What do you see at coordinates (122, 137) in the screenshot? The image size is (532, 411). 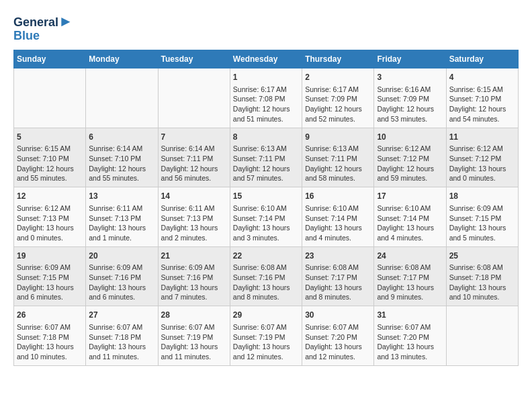 I see `day-number: 6` at bounding box center [122, 137].